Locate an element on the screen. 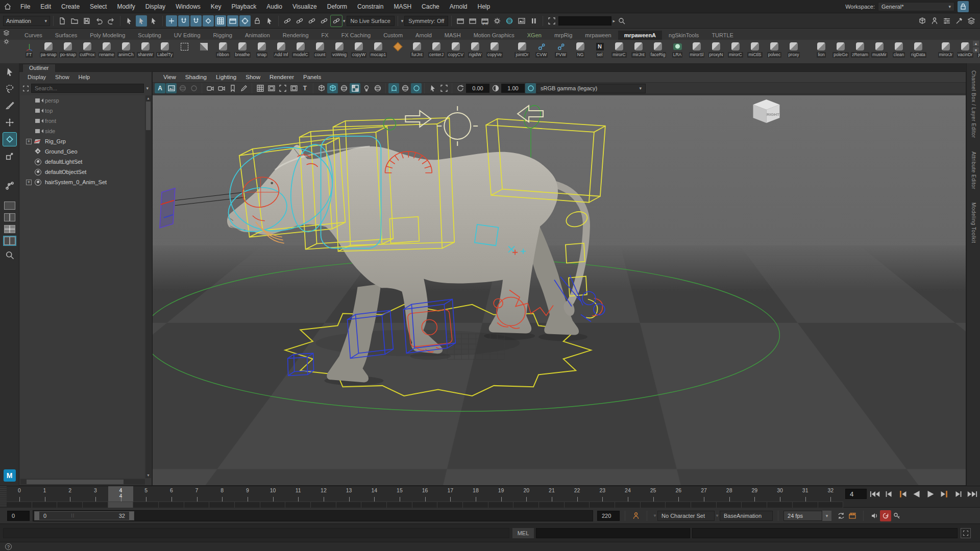 The image size is (980, 551). shelf-tool: NG is located at coordinates (580, 49).